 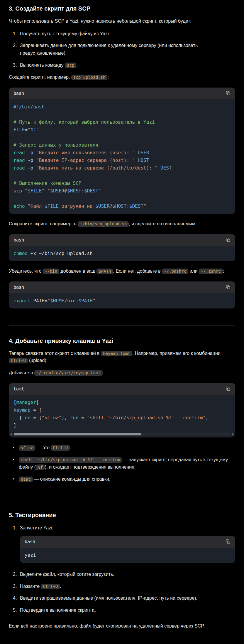 I want to click on list-item: • desc — описание команды для справки., so click(x=124, y=479).